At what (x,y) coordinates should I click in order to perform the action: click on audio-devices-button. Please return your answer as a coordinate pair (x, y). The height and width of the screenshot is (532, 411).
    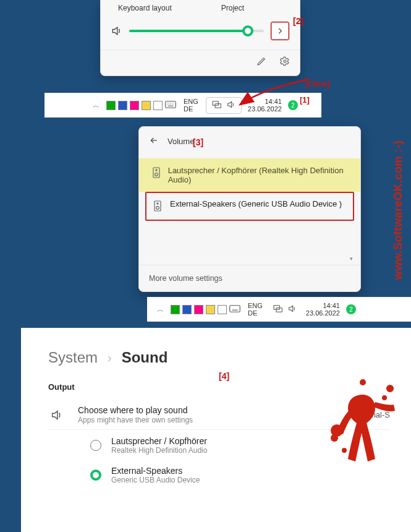
    Looking at the image, I should click on (280, 31).